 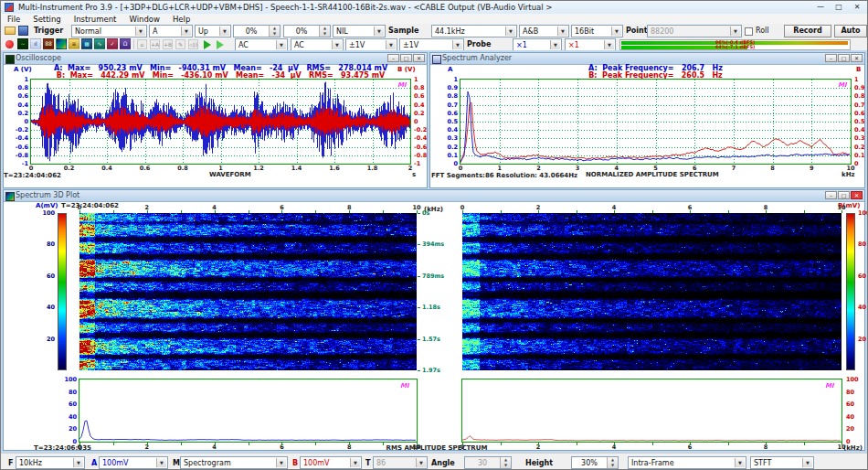 I want to click on range-b-select: ±1V▼, so click(x=431, y=45).